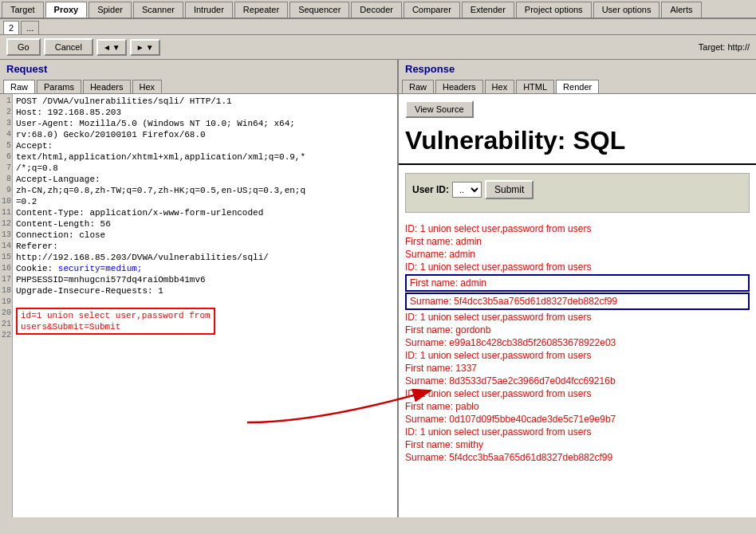  What do you see at coordinates (67, 10) in the screenshot?
I see `tab-proxy: Proxy` at bounding box center [67, 10].